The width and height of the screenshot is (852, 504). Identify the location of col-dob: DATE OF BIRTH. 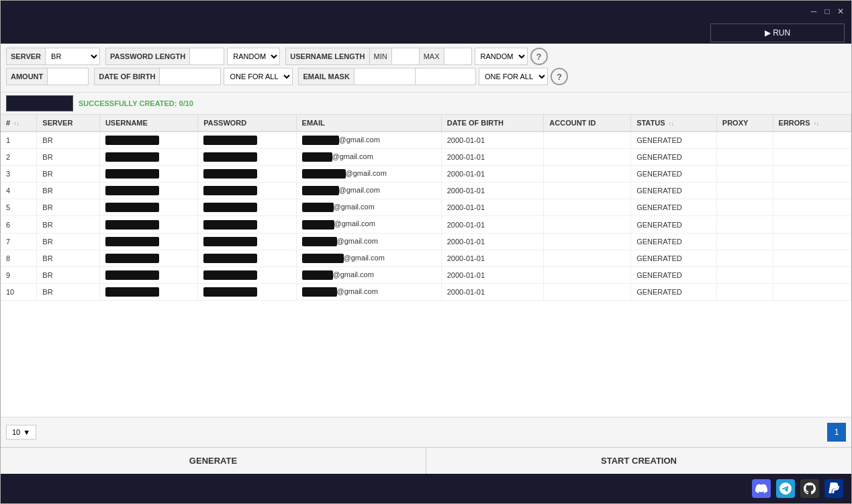
(493, 123).